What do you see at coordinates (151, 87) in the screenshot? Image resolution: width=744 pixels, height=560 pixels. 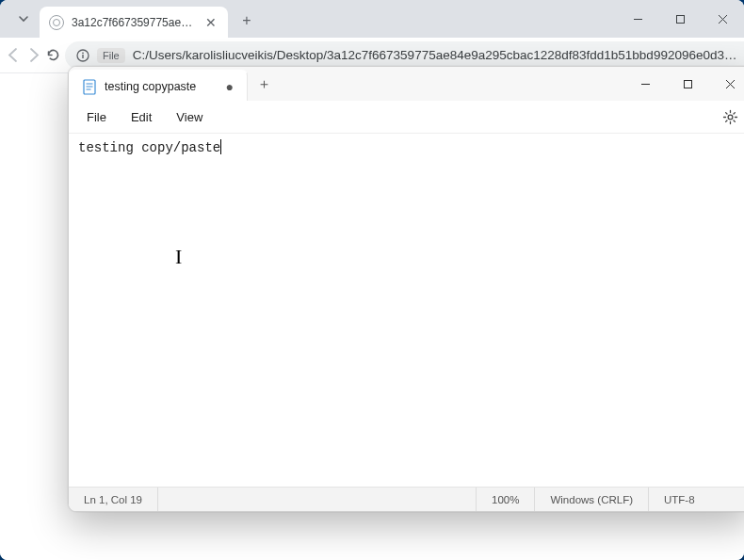 I see `notepad-tab-title: testing copypaste` at bounding box center [151, 87].